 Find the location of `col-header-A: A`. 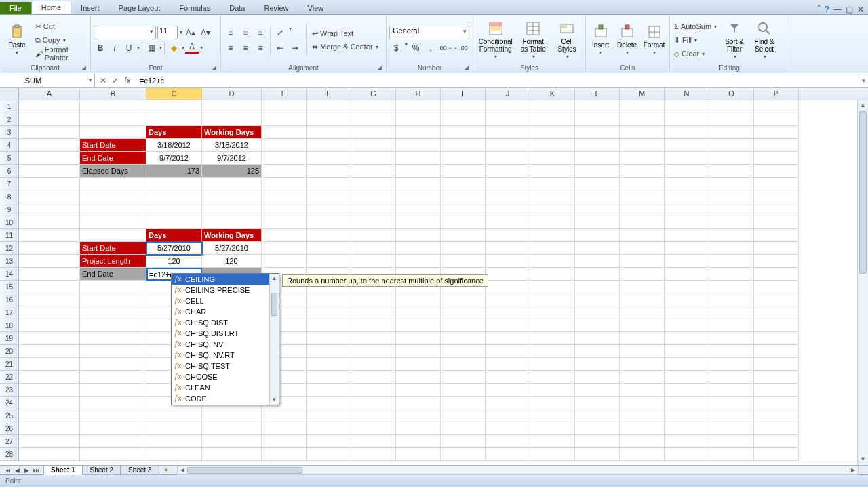

col-header-A: A is located at coordinates (50, 94).